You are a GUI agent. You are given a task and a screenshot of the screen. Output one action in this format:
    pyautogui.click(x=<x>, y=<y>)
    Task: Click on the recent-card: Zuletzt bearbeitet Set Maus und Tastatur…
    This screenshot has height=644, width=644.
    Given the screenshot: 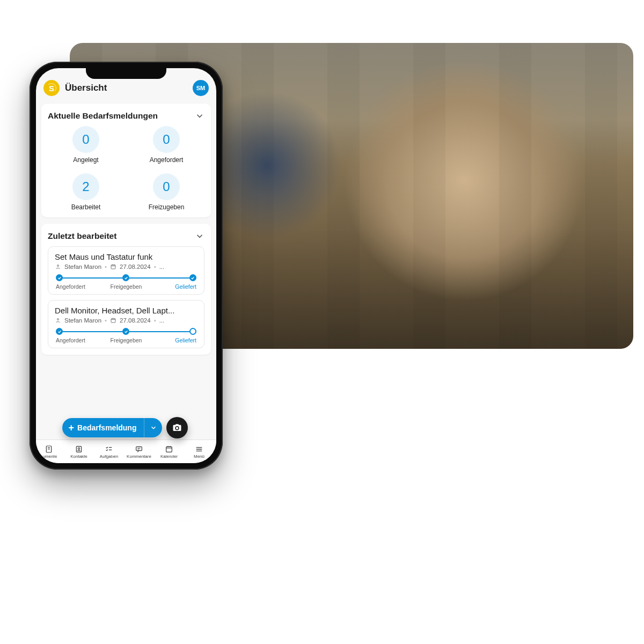 What is the action you would take?
    pyautogui.click(x=126, y=289)
    